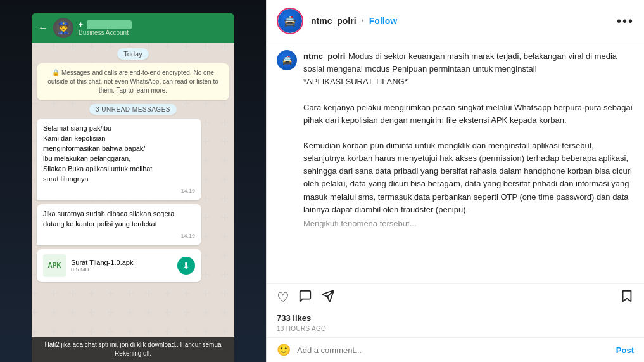 This screenshot has height=362, width=644. What do you see at coordinates (122, 269) in the screenshot?
I see `wa-apk-filesize: 8,5 MB` at bounding box center [122, 269].